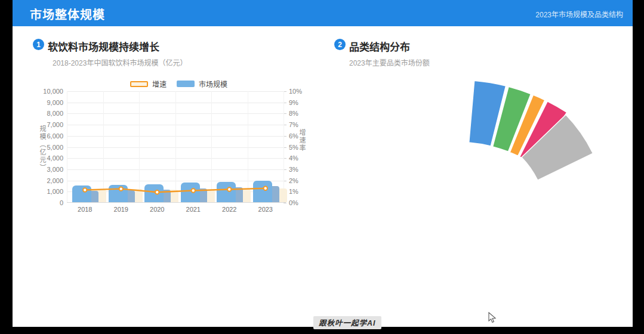 The width and height of the screenshot is (644, 334). What do you see at coordinates (61, 203) in the screenshot?
I see `left-axis-tick-label: 0` at bounding box center [61, 203].